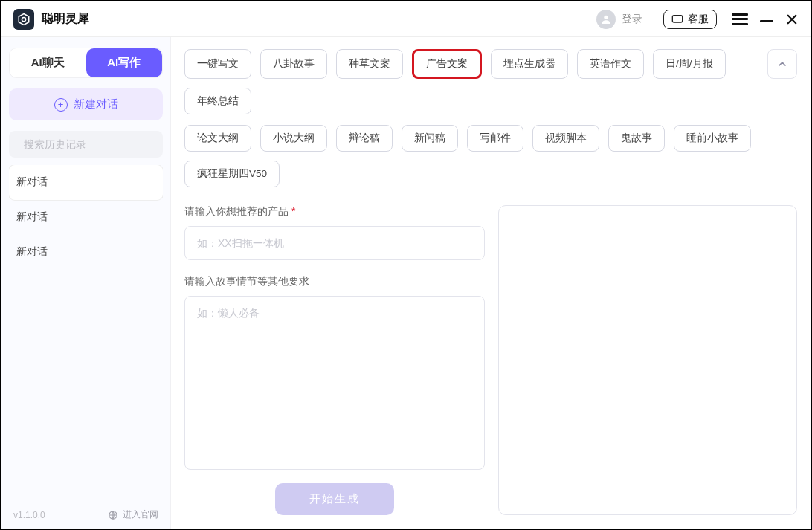 The image size is (812, 530). What do you see at coordinates (30, 515) in the screenshot?
I see `version-label: v1.1.0.0` at bounding box center [30, 515].